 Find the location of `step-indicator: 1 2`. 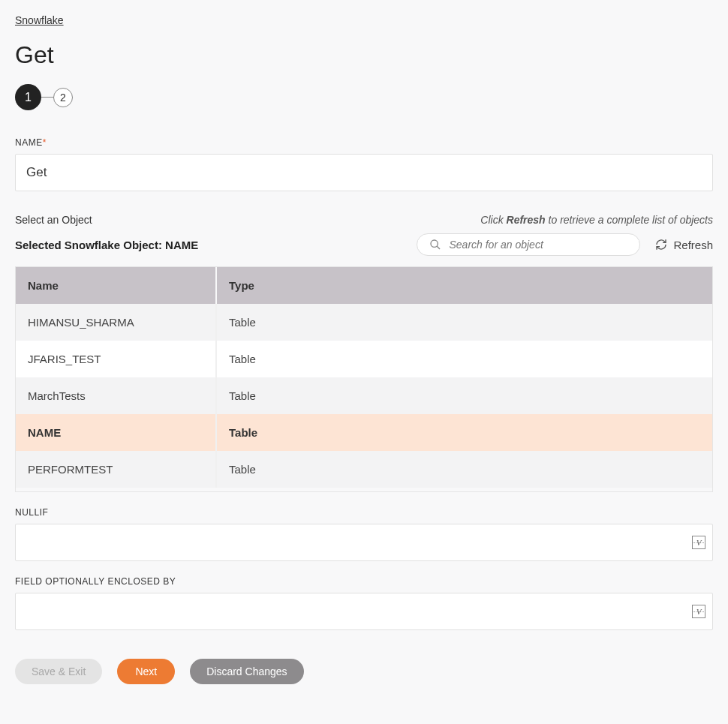

step-indicator: 1 2 is located at coordinates (364, 98).